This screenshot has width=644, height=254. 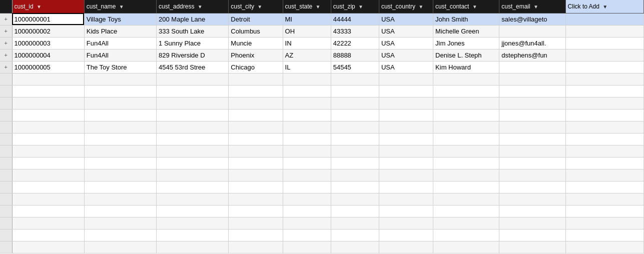 I want to click on header-click-to-add: Click to Add ▼, so click(x=604, y=6).